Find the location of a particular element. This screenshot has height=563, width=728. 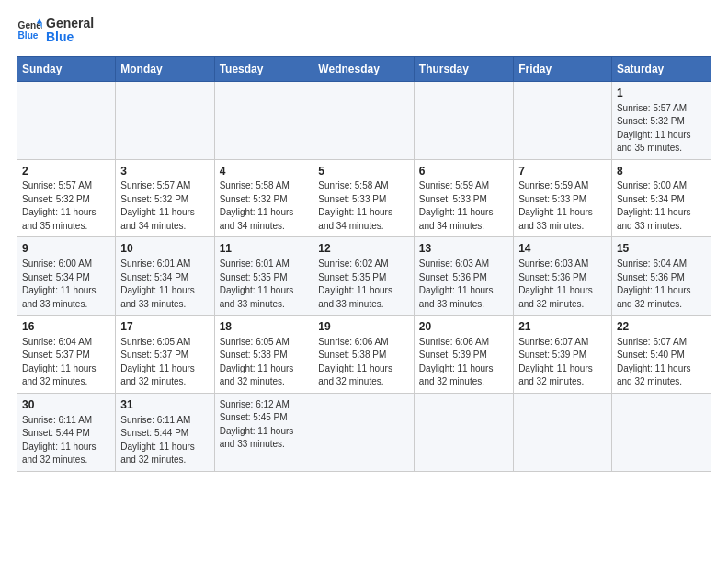

day-number: 19 is located at coordinates (364, 327).